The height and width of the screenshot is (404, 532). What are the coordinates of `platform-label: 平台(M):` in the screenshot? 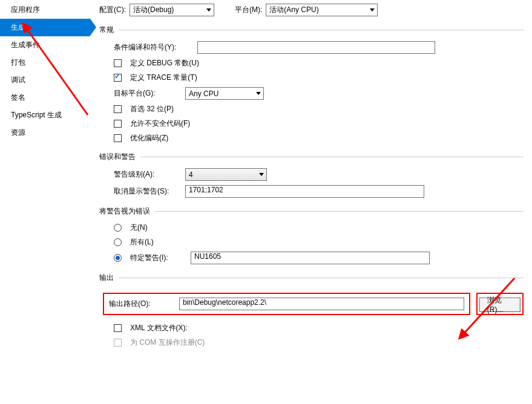 It's located at (248, 10).